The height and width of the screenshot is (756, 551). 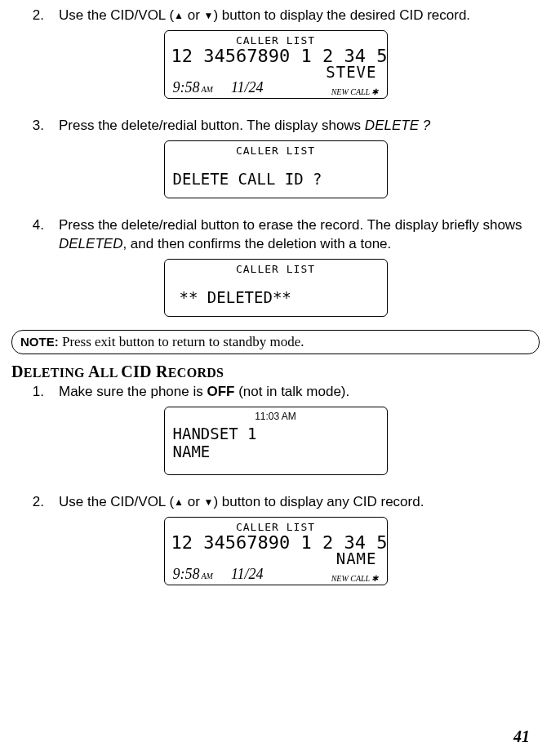 I want to click on t: (not in talk mode)., so click(x=292, y=392).